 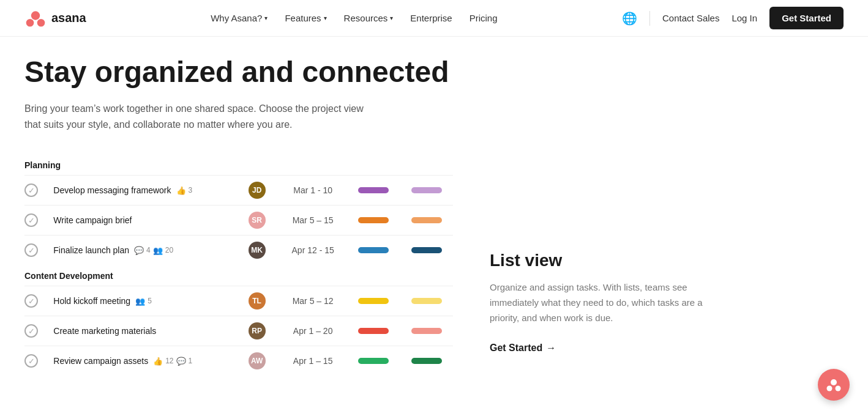 I want to click on nav-pricing: Pricing, so click(x=484, y=18).